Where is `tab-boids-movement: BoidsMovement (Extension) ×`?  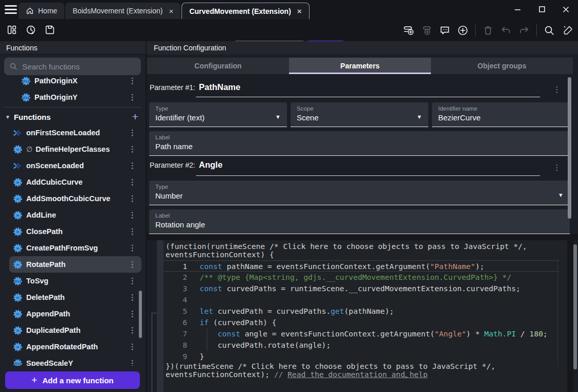 tab-boids-movement: BoidsMovement (Extension) × is located at coordinates (123, 11).